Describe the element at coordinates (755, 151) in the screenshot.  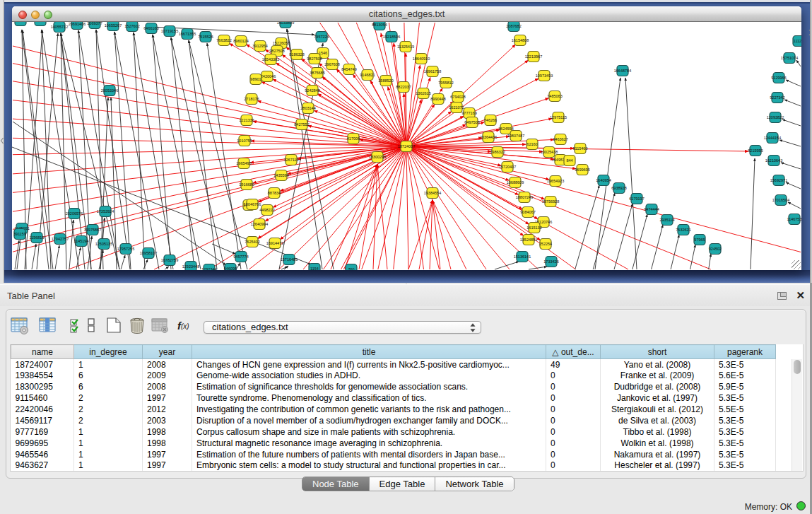
I see `svg-text: 8215955` at that location.